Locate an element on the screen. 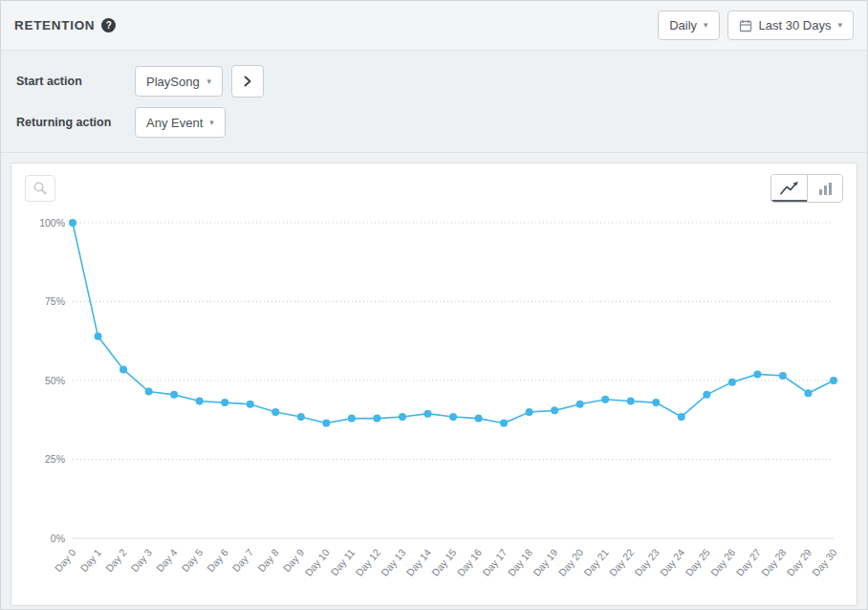  x-tick-label: Day 18 is located at coordinates (520, 562).